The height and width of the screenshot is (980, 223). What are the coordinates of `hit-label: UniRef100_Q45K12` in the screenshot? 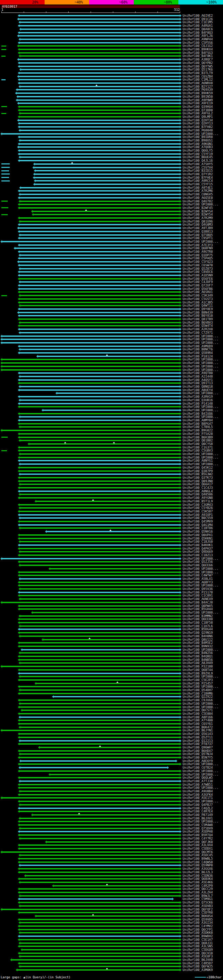 It's located at (197, 468).